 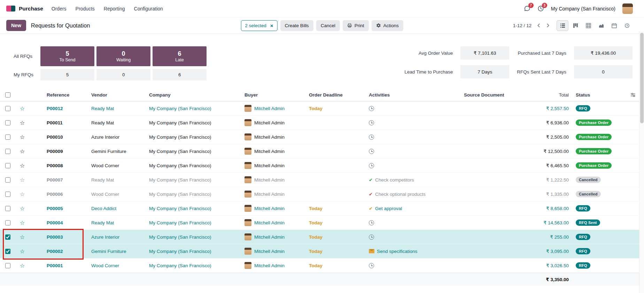 What do you see at coordinates (180, 75) in the screenshot?
I see `kpi-my-late: 6` at bounding box center [180, 75].